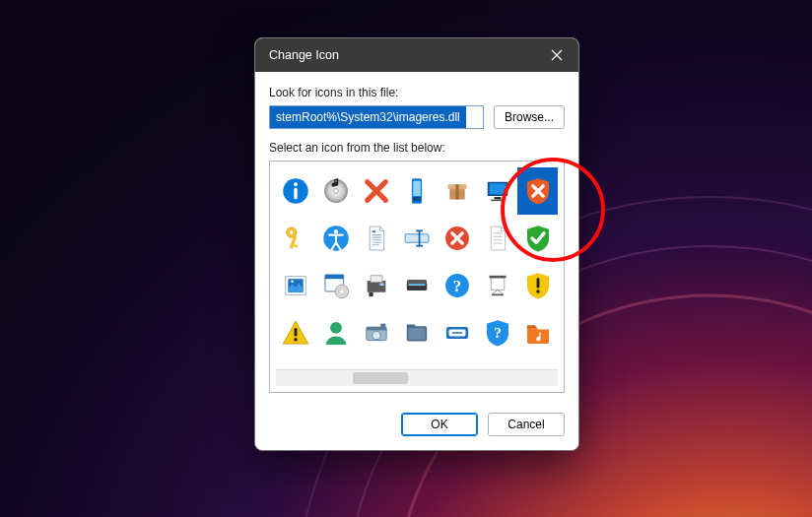  Describe the element at coordinates (296, 333) in the screenshot. I see `warning-triangle-icon` at that location.